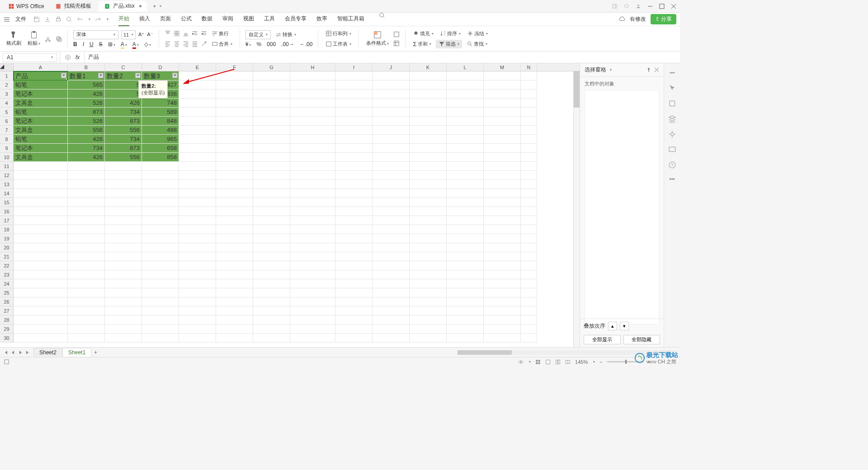 This screenshot has width=868, height=470. I want to click on hide-all-button: 全部隐藏, so click(642, 340).